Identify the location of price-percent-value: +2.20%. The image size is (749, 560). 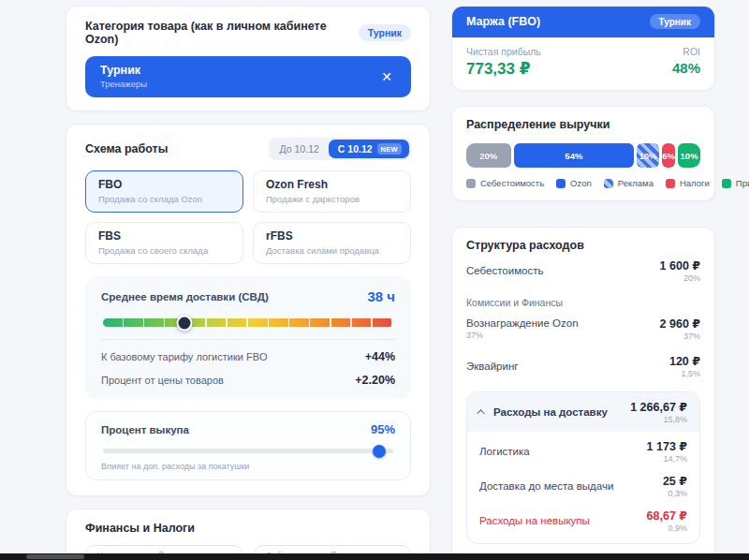
(374, 380).